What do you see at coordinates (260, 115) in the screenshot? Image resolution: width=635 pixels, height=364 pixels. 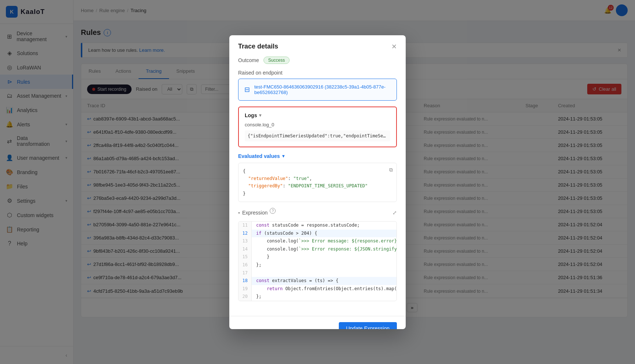 I see `logs-chevron-icon: ▾` at bounding box center [260, 115].